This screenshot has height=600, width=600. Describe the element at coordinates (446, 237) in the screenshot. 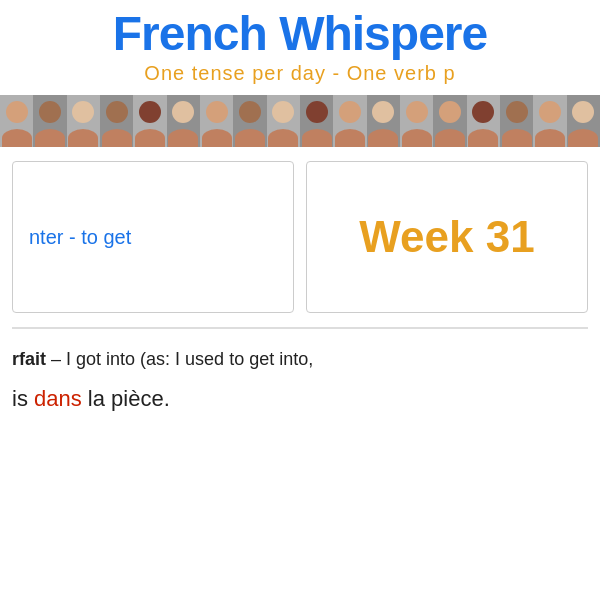

I see `week-label: Week 31` at that location.